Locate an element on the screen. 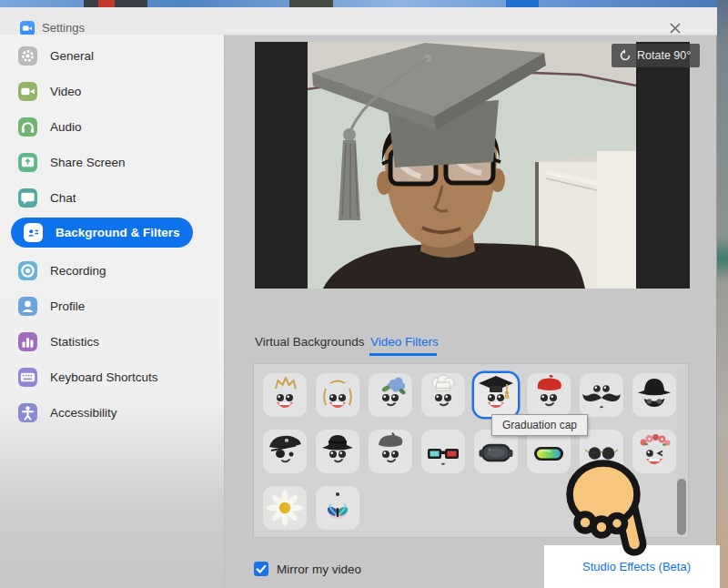  sidebar-item-label: Recording is located at coordinates (78, 271).